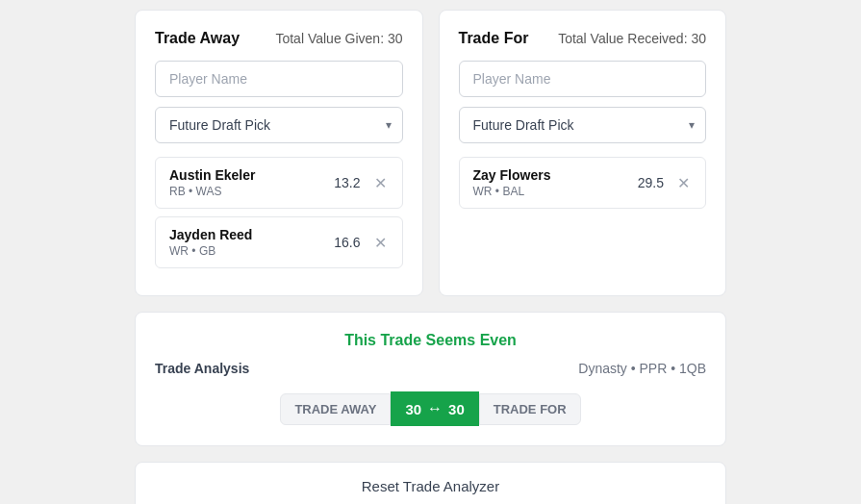  Describe the element at coordinates (512, 183) in the screenshot. I see `trade-for-player-info-0: Zay Flowers WR • BAL` at that location.